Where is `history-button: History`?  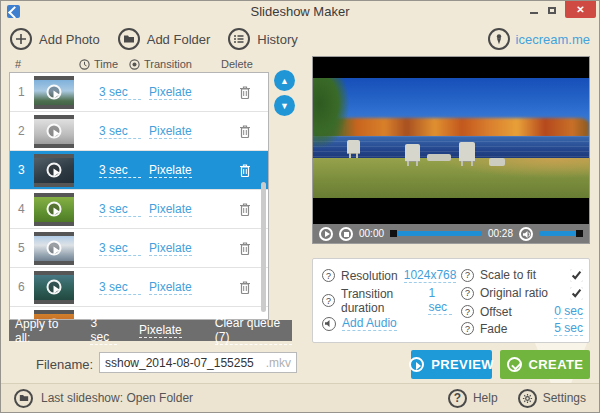
history-button: History is located at coordinates (262, 39).